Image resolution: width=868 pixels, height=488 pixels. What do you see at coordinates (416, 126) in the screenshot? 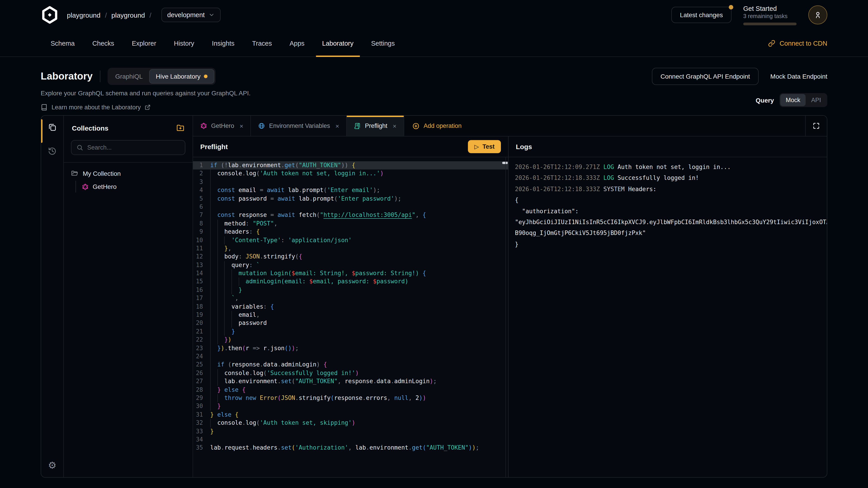
I see `plus-circle-icon` at bounding box center [416, 126].